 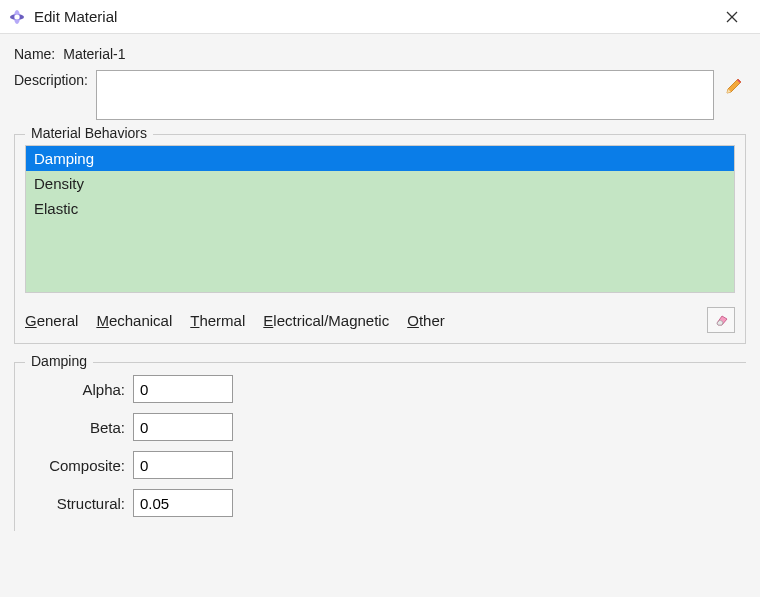 What do you see at coordinates (426, 320) in the screenshot?
I see `menu-other: Other` at bounding box center [426, 320].